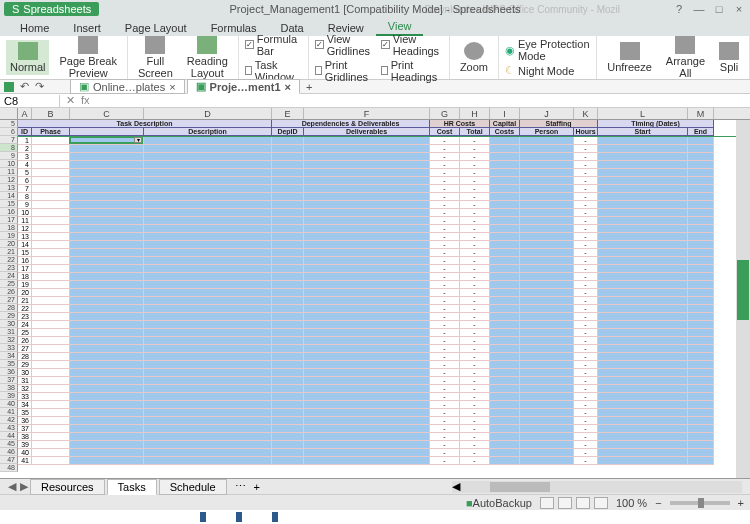 The height and width of the screenshot is (524, 750). Describe the element at coordinates (643, 114) in the screenshot. I see `col-header-L: L` at that location.